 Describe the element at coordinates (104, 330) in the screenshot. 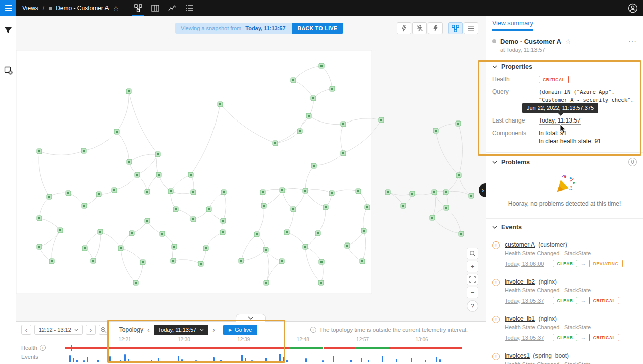

I see `timeline-zoom-out-button` at that location.